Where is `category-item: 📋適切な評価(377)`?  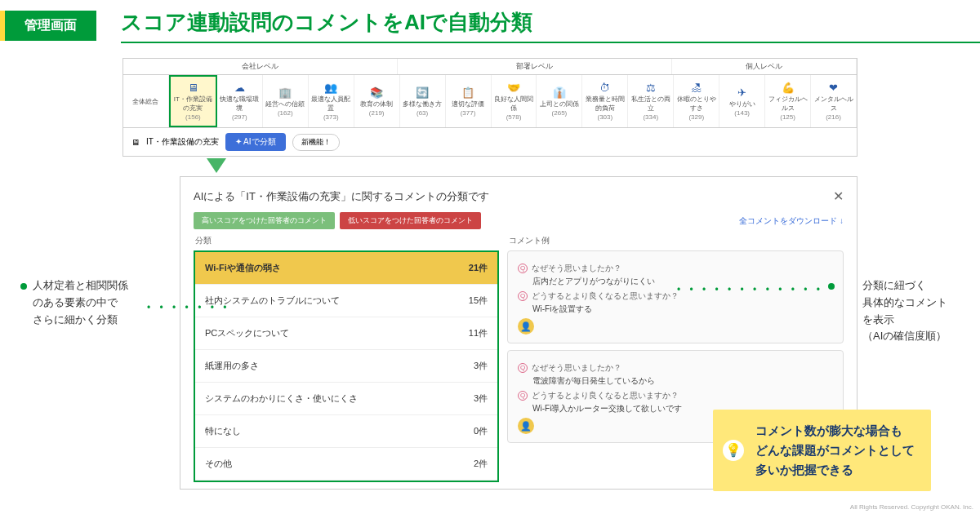 category-item: 📋適切な評価(377) is located at coordinates (469, 101).